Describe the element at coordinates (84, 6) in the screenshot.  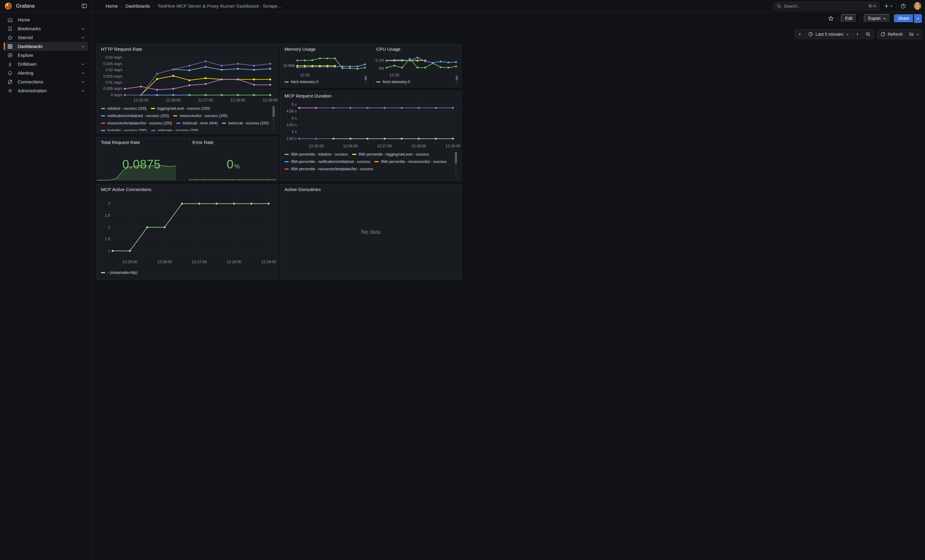
I see `dock-menu-icon` at that location.